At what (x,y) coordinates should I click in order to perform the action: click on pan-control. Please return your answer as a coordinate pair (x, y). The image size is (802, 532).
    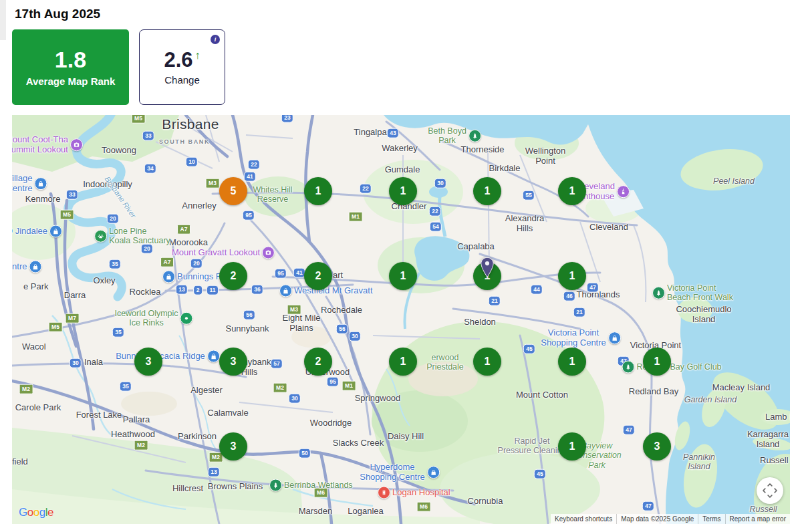
    Looking at the image, I should click on (770, 491).